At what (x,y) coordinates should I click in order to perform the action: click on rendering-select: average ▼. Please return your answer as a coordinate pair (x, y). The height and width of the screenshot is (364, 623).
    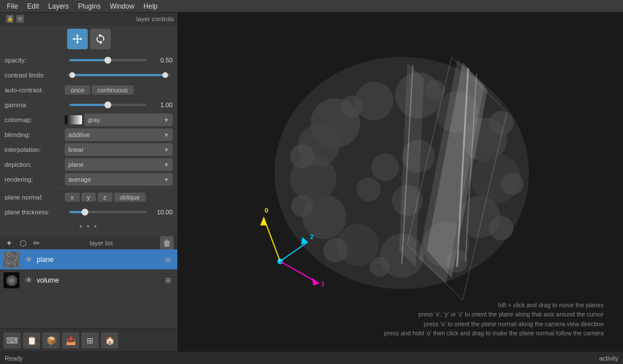
    Looking at the image, I should click on (119, 179).